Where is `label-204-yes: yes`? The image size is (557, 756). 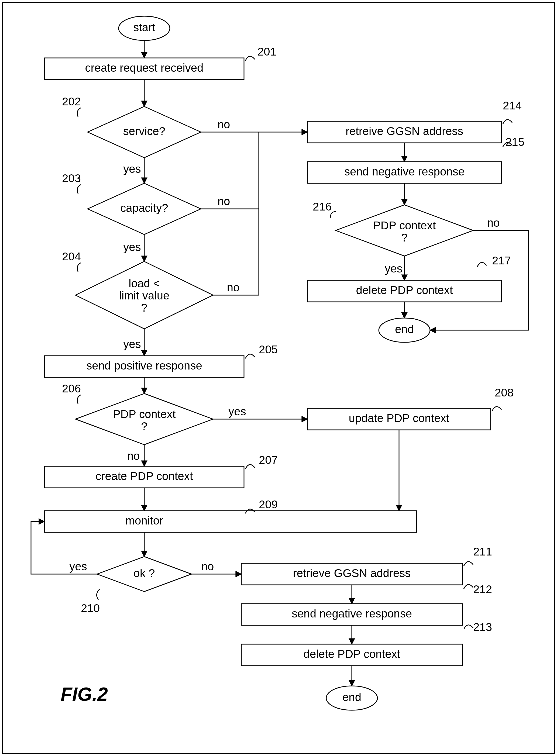
label-204-yes: yes is located at coordinates (132, 344).